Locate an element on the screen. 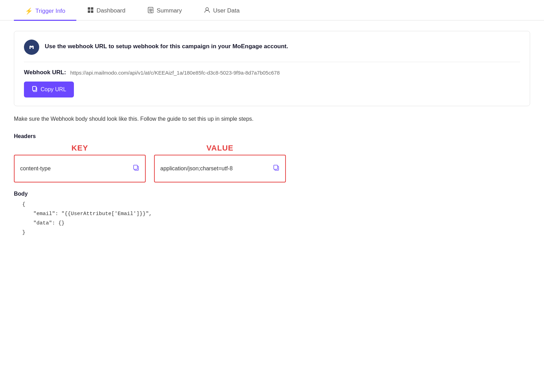 The width and height of the screenshot is (544, 392). headers-label: Headers is located at coordinates (272, 136).